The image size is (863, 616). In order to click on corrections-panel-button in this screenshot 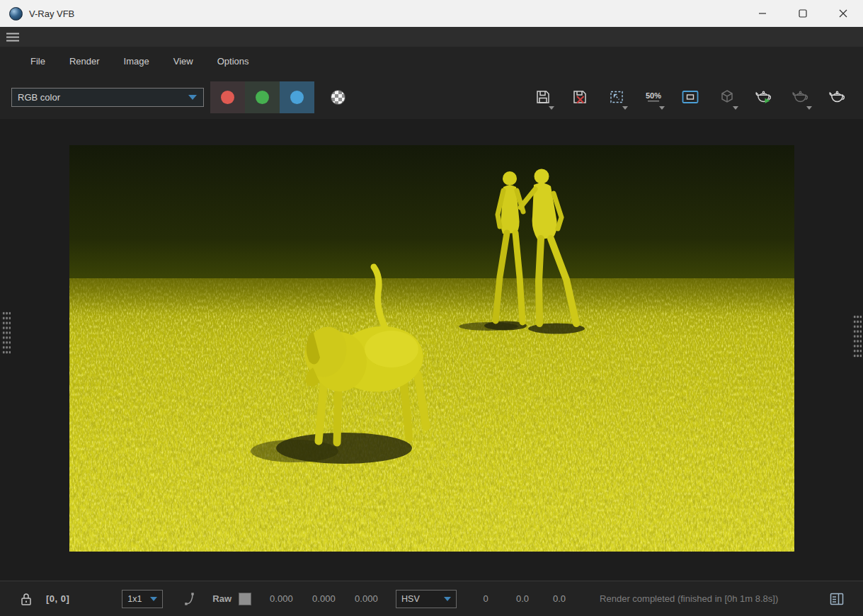, I will do `click(837, 599)`.